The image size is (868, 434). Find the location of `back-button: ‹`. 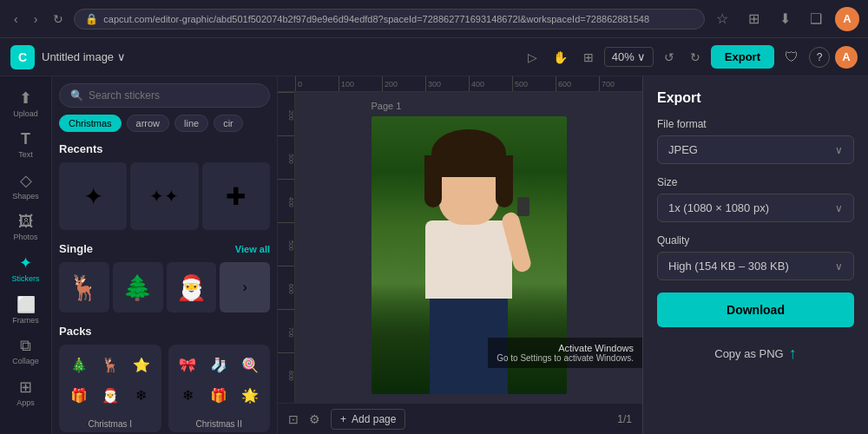

back-button: ‹ is located at coordinates (16, 19).